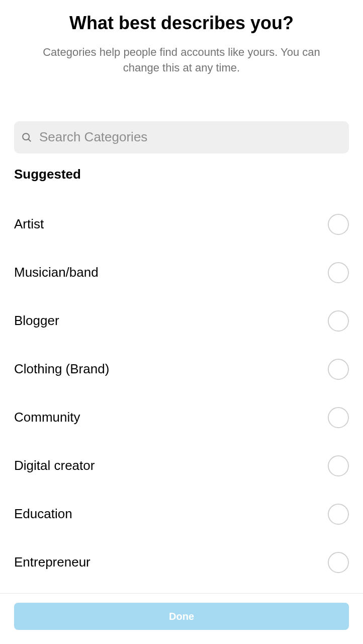  Describe the element at coordinates (43, 514) in the screenshot. I see `category-label: Education` at that location.